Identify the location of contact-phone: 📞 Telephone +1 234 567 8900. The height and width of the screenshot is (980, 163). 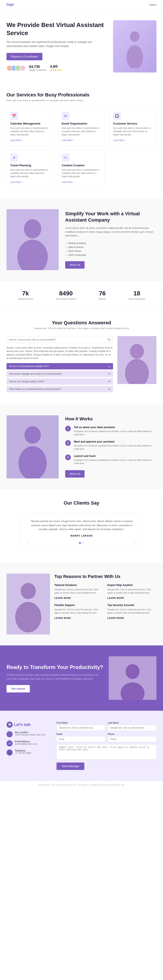
(28, 752).